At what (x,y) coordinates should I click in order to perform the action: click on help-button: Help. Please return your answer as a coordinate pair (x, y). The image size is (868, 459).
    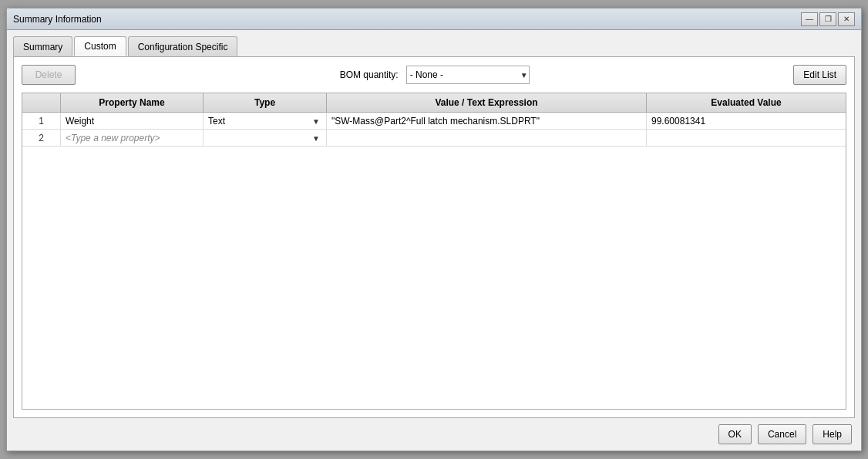
    Looking at the image, I should click on (833, 434).